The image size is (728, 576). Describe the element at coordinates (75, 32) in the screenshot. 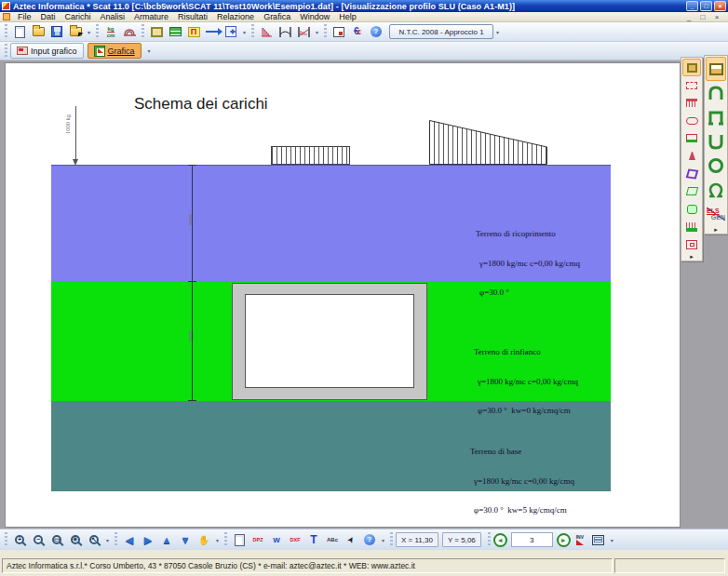

I see `import-file-button` at that location.